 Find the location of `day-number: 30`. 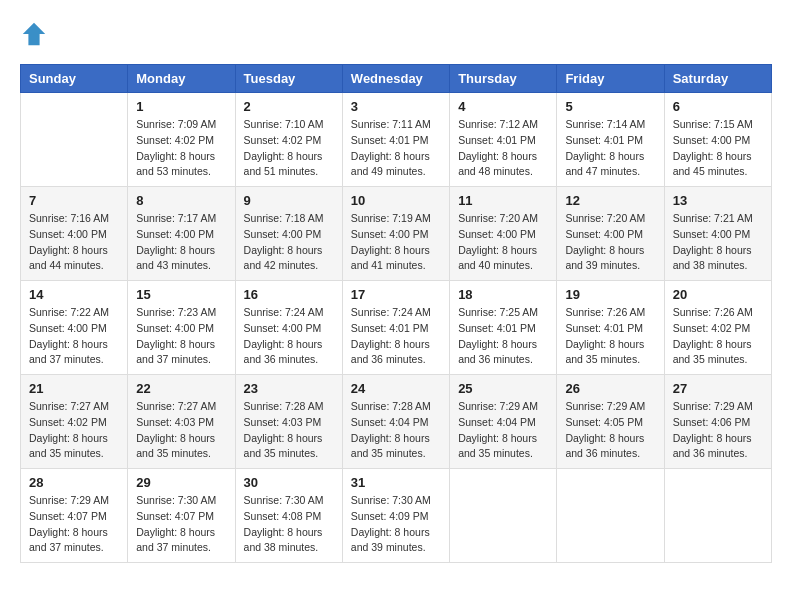

day-number: 30 is located at coordinates (289, 482).